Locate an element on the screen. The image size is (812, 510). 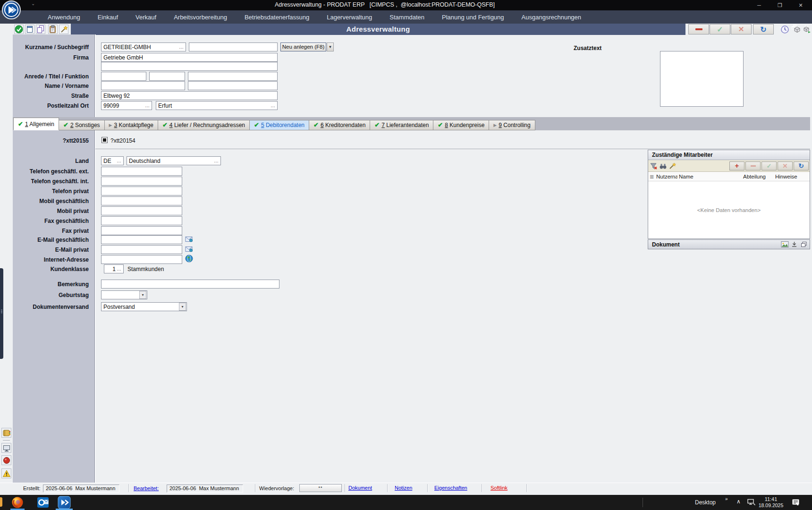
geburtstag-select is located at coordinates (124, 295).